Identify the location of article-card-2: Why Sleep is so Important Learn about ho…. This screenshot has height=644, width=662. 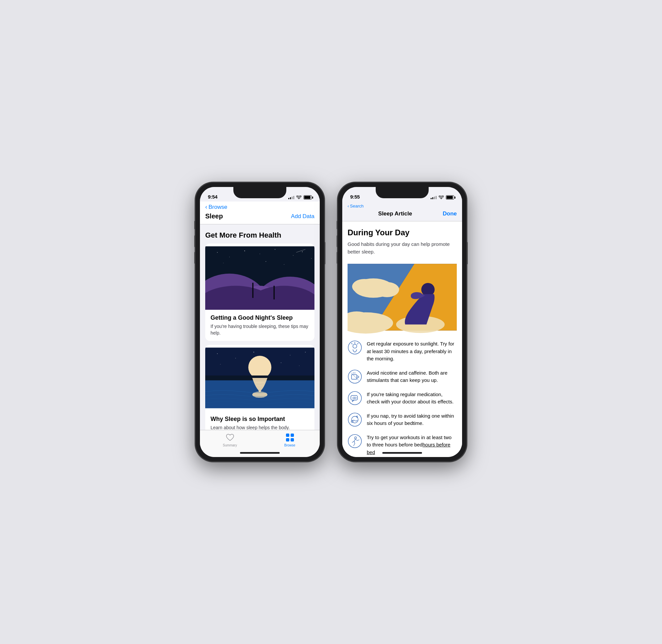
(260, 390).